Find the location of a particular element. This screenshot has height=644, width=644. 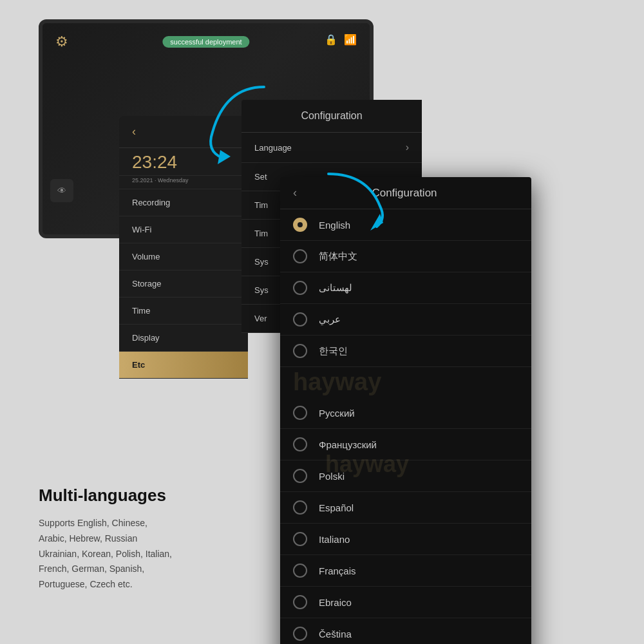

radio-french-ru is located at coordinates (300, 444).